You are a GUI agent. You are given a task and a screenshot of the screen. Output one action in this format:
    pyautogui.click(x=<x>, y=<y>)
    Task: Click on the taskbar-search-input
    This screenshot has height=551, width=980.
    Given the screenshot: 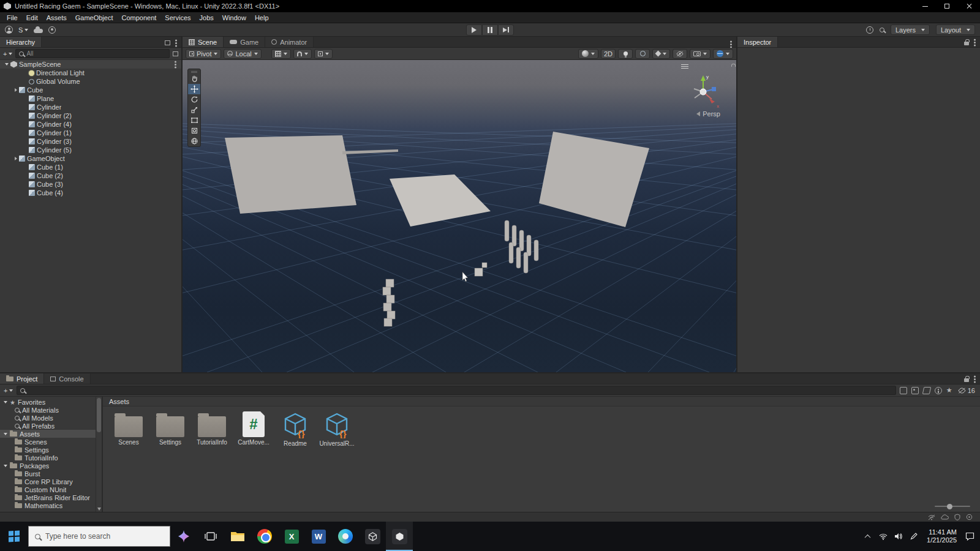 What is the action you would take?
    pyautogui.click(x=104, y=536)
    